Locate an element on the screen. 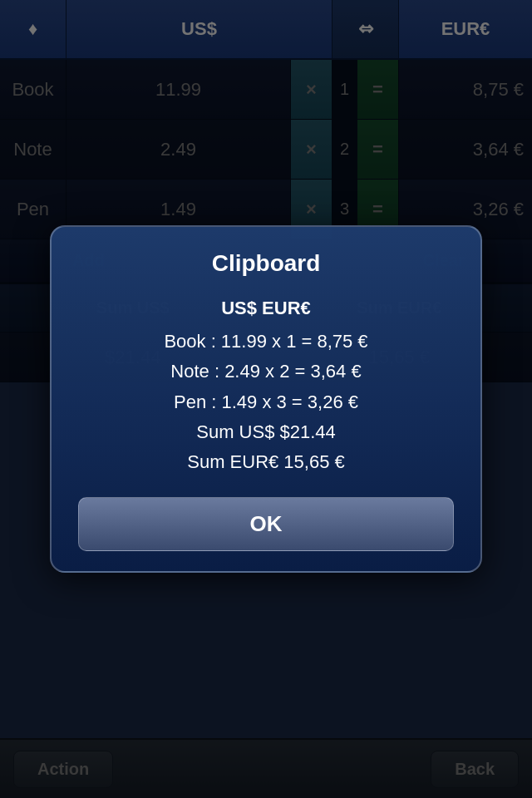 The height and width of the screenshot is (798, 532). modal-line1: Book : 11.99 x 1 = 8,75 € is located at coordinates (266, 342).